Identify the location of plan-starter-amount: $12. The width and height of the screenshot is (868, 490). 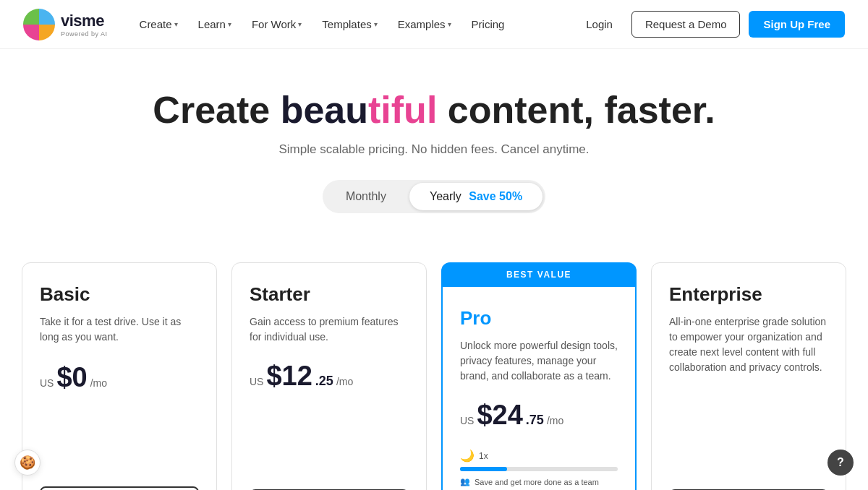
(289, 376).